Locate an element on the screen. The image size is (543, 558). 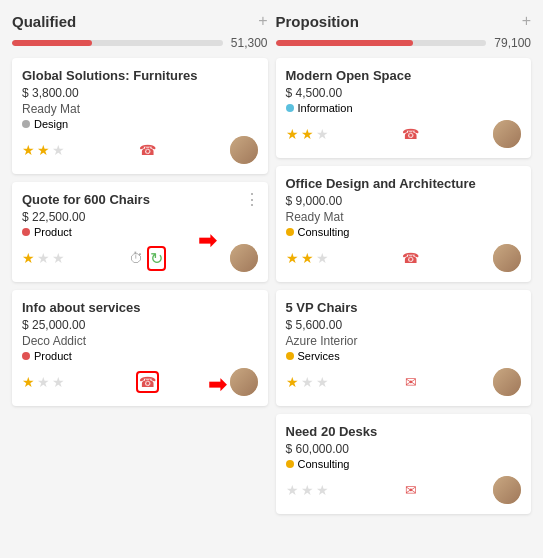
card-menu-button: ⋮ is located at coordinates (252, 200).